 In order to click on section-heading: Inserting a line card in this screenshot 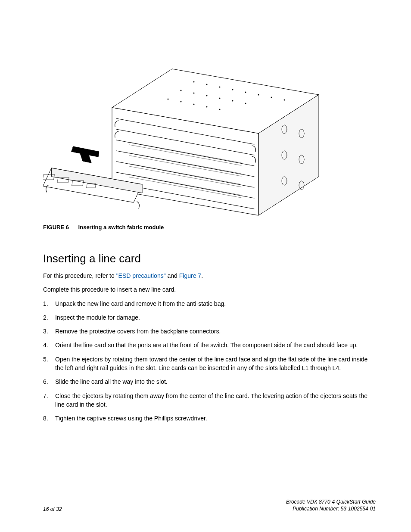, I will do `click(209, 258)`.